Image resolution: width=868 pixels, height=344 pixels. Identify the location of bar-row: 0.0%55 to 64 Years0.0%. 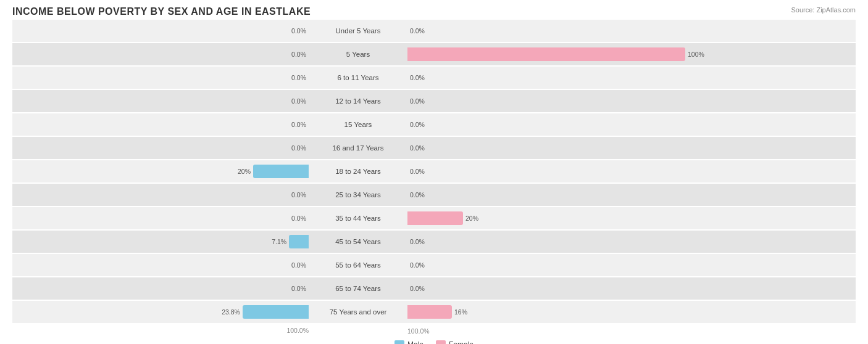
(434, 265).